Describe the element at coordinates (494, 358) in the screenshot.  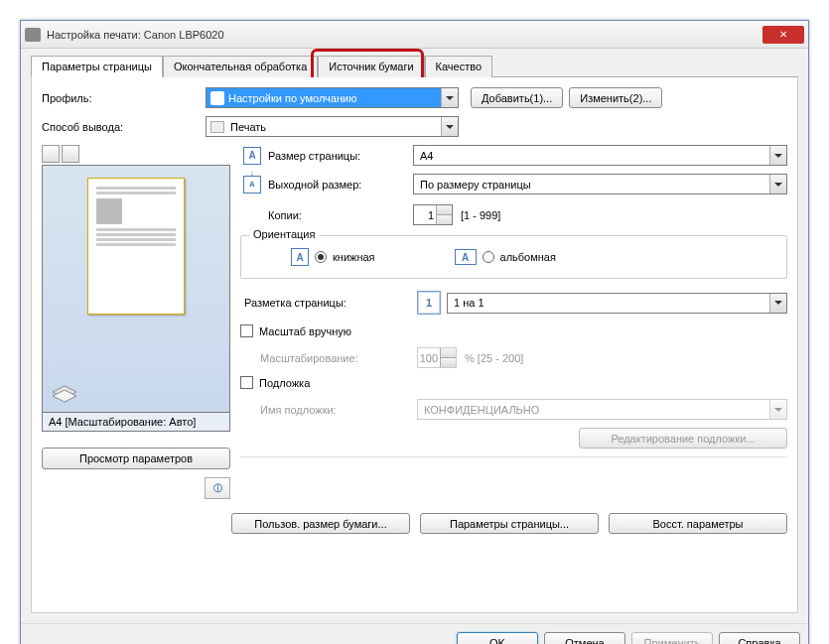
I see `scaling-range: % [25 - 200]` at that location.